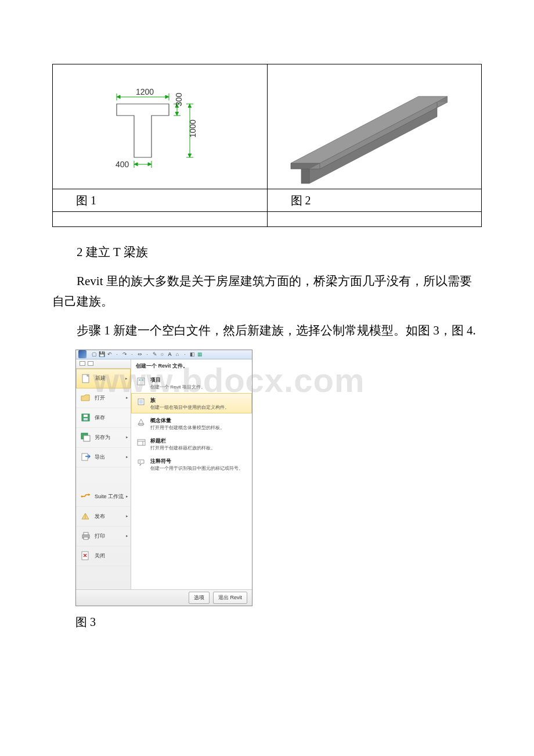  I want to click on fig3-label: 图 3, so click(267, 622).